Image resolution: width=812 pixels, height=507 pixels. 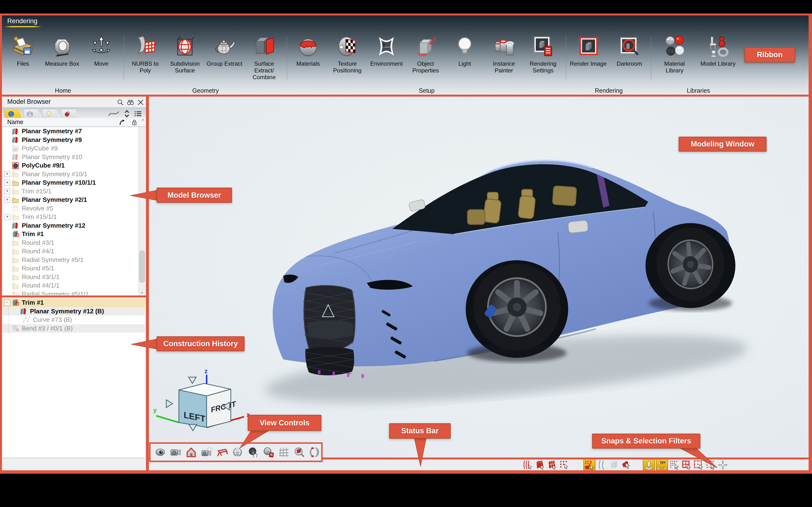 I want to click on ribbon-button: Material Library, so click(x=674, y=54).